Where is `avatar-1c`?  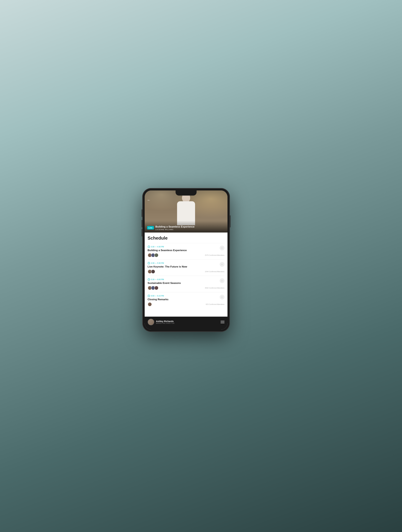
avatar-1c is located at coordinates (156, 255).